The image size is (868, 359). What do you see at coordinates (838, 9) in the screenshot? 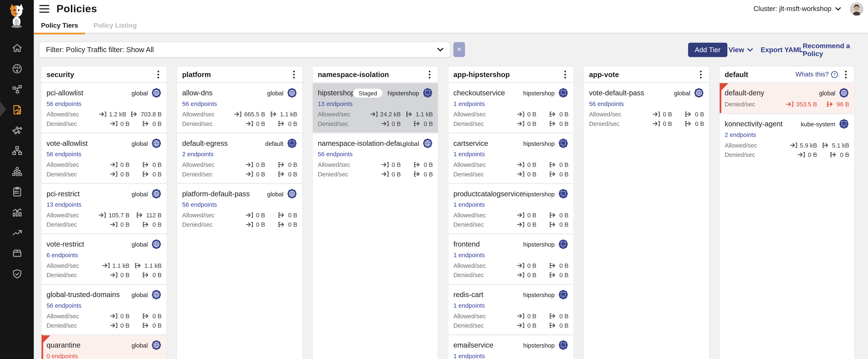
I see `chevron-down-icon` at bounding box center [838, 9].